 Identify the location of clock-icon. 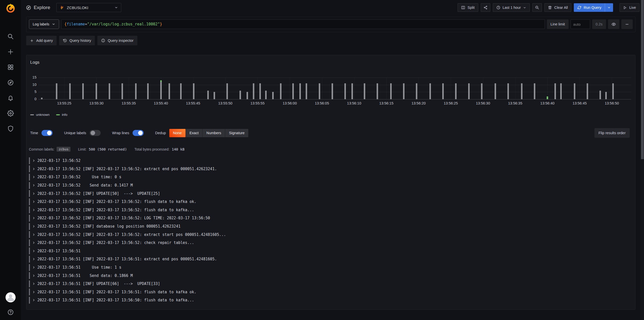
(498, 8).